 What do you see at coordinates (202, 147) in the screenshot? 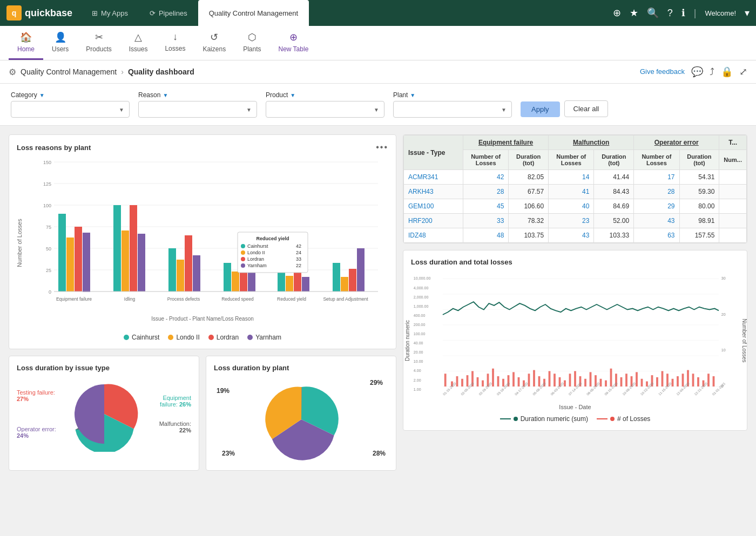
I see `loss-reasons-header: Loss reasons by plant •••` at bounding box center [202, 147].